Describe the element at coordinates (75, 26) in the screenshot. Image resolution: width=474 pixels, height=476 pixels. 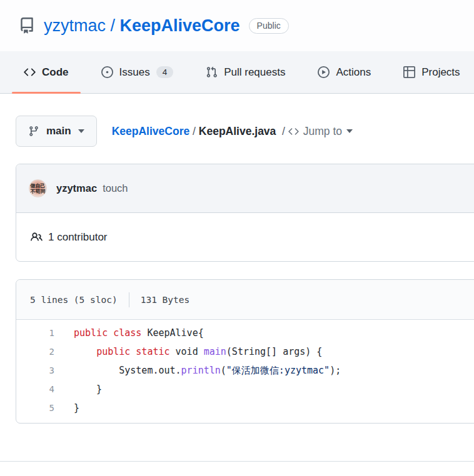
I see `repo-owner-link: yzytmac` at that location.